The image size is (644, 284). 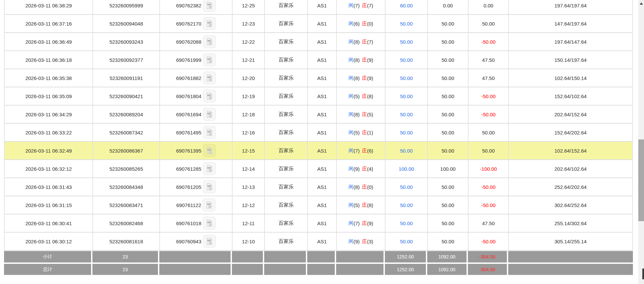 I want to click on table-row: 2026-03-11 06:36:49 523260093243 6907620…, so click(x=319, y=42).